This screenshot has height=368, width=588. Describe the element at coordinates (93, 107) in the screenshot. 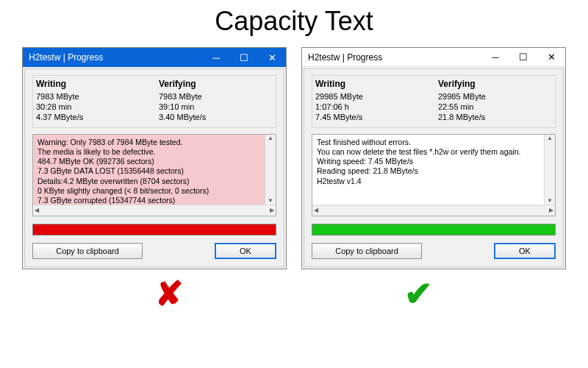

I see `writing-time: 30:28 min` at that location.